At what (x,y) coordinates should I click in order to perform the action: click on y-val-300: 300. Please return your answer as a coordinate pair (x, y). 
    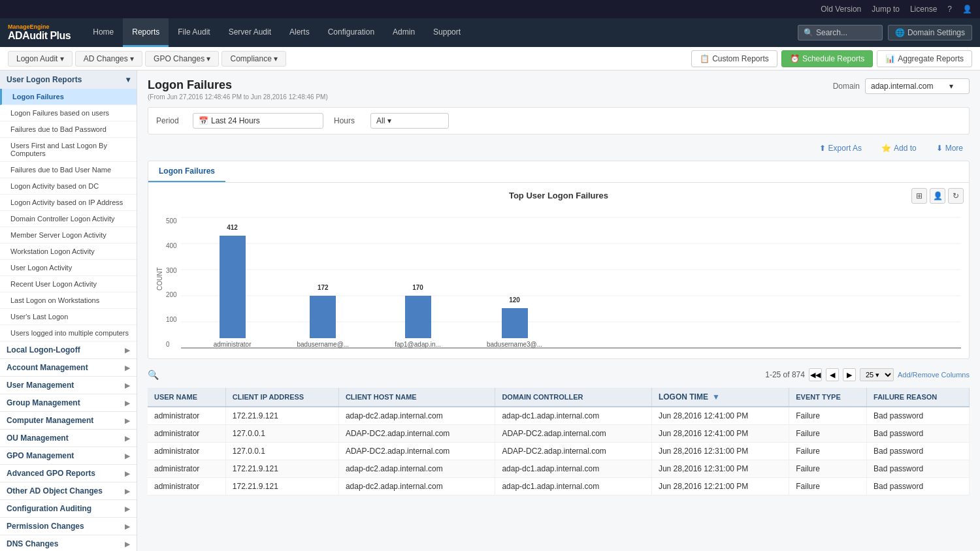
    Looking at the image, I should click on (171, 270).